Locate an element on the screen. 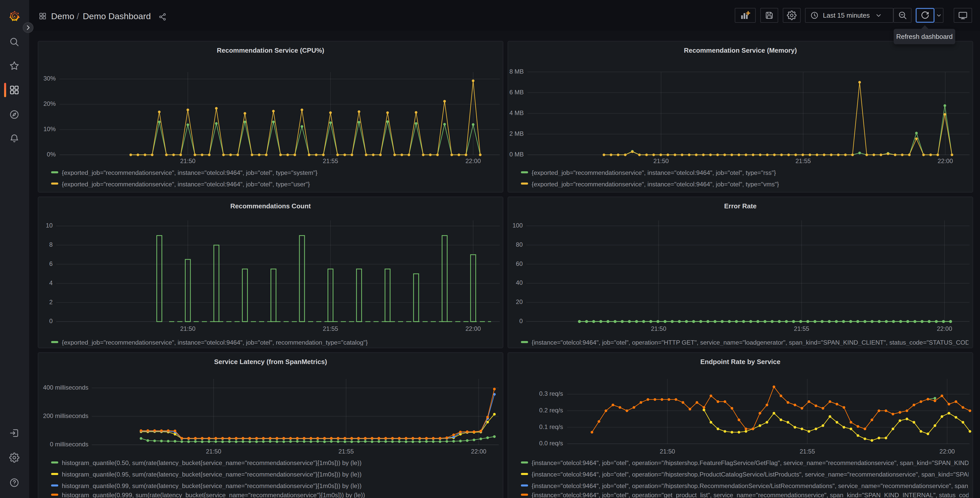 The width and height of the screenshot is (980, 498). svg-text: 0.3 req/s is located at coordinates (551, 394).